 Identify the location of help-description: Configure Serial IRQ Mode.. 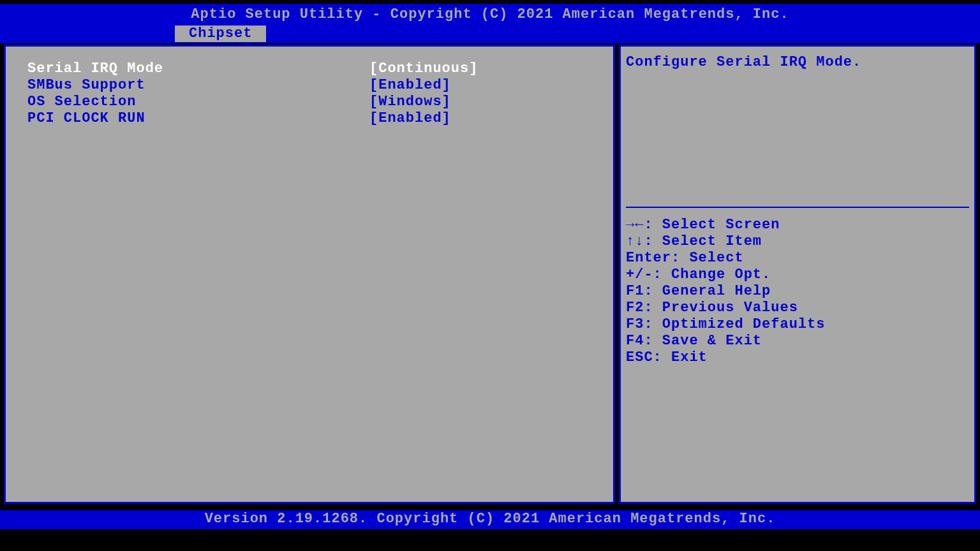
(744, 62).